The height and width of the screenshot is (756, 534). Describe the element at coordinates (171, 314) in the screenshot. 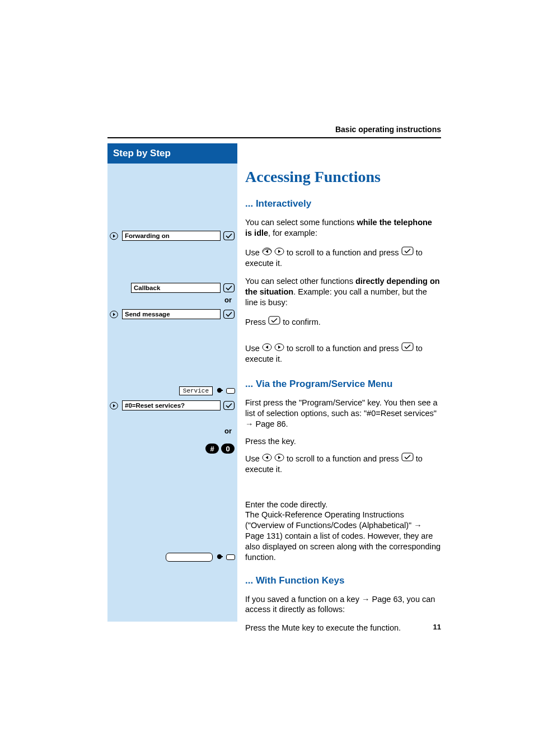

I see `display-send-message: Send message` at that location.